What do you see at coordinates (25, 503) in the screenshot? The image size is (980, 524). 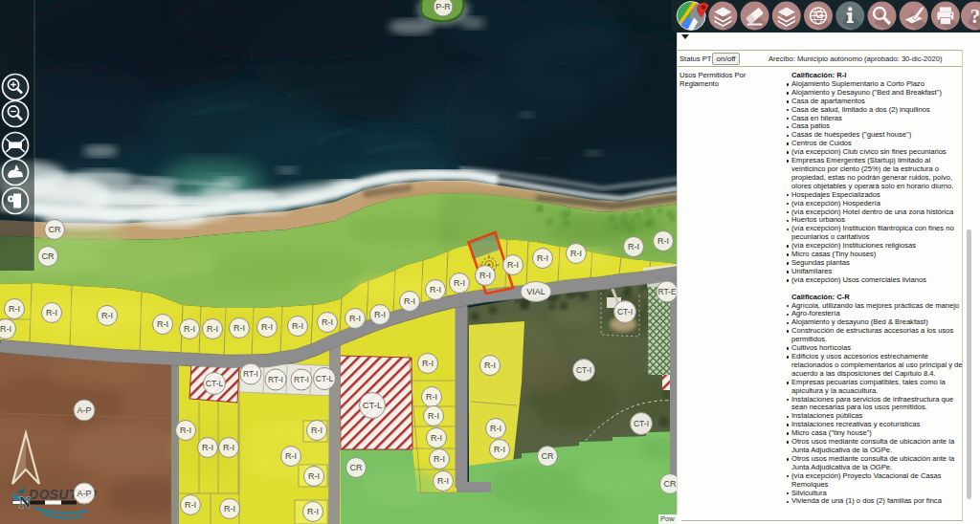 I see `svg-text: N` at bounding box center [25, 503].